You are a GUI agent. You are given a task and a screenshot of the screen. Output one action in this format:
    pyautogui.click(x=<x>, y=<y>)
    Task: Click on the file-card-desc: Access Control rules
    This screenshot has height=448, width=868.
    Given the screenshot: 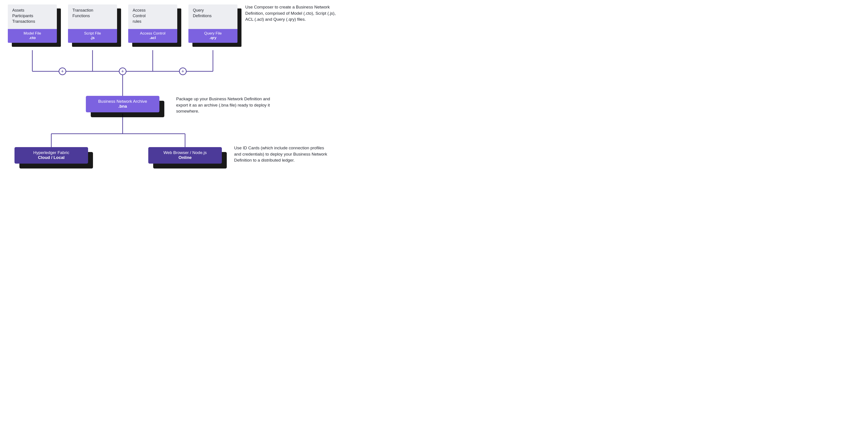 What is the action you would take?
    pyautogui.click(x=153, y=17)
    